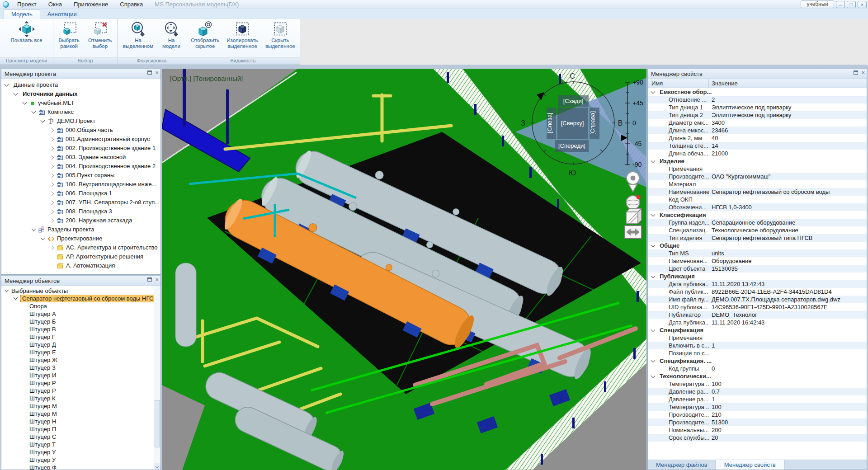 The width and height of the screenshot is (868, 470). I want to click on property-row: Примечания, so click(757, 338).